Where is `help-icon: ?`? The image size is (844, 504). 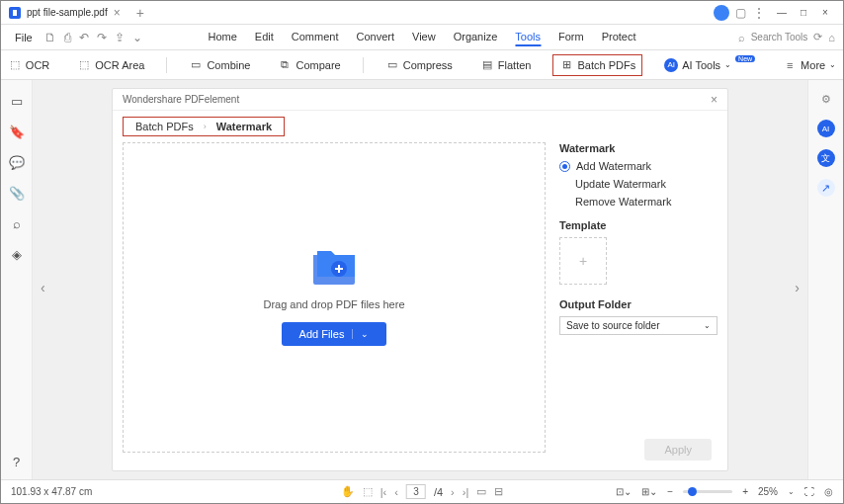
help-icon: ? is located at coordinates (16, 462).